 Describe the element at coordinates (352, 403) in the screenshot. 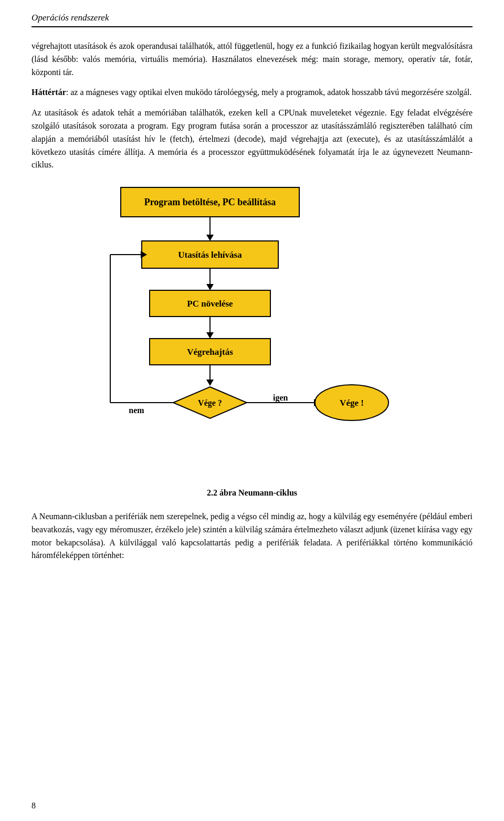

I see `flowchart-ellipse-text: Vége !` at that location.